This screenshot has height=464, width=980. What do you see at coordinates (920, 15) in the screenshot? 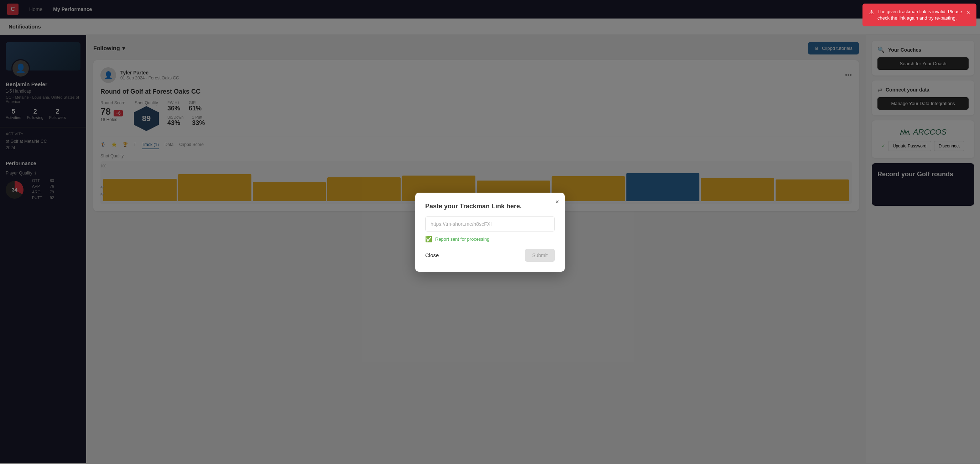
I see `error-toast: ⚠ The given trackman link is invalid. Pl…` at bounding box center [920, 15].